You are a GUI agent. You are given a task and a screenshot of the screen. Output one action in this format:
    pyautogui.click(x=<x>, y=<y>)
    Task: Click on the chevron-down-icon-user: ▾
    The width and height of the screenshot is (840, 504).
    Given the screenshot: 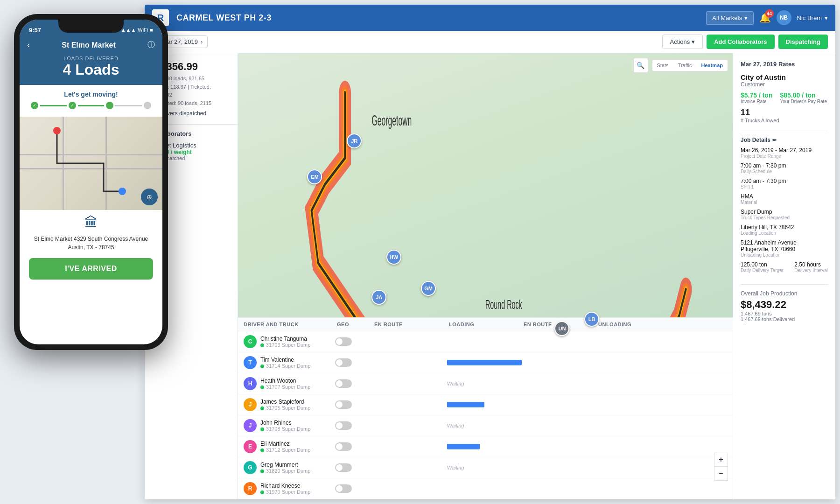 What is the action you would take?
    pyautogui.click(x=826, y=18)
    